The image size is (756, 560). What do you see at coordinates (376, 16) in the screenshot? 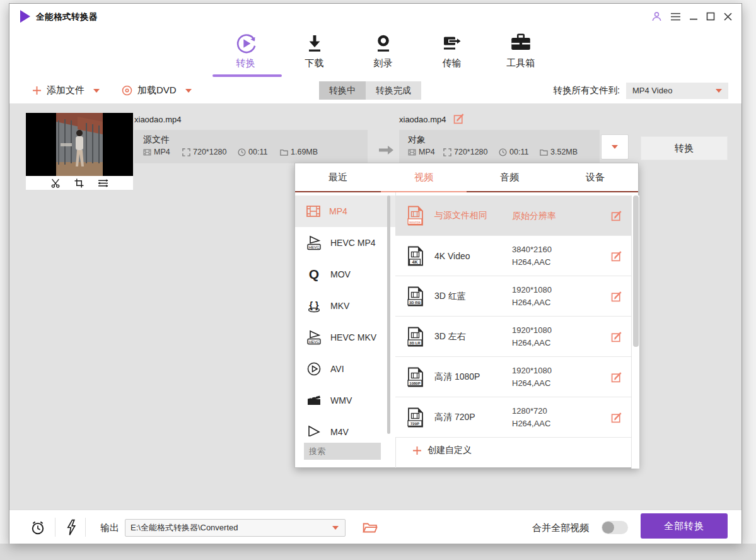
I see `title-bar: 全能格式转换器` at bounding box center [376, 16].